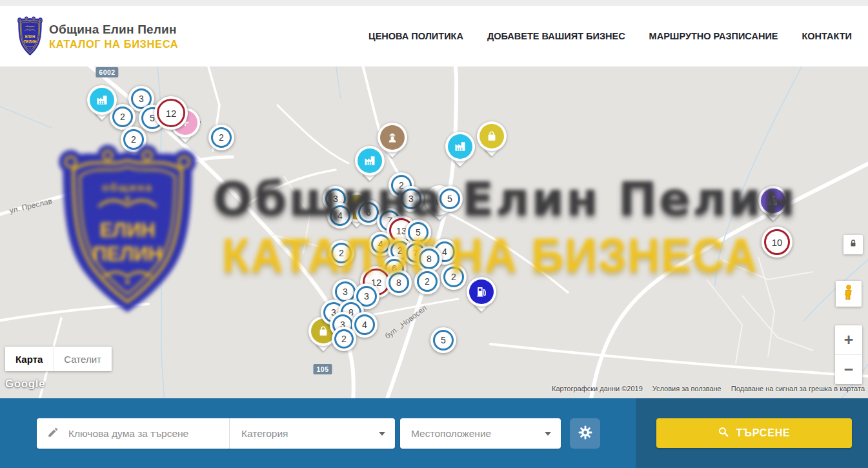 Image resolution: width=868 pixels, height=468 pixels. I want to click on site-logo: община ЕЛИН ПЕЛИН Община Елин Пелин КАТА…, so click(97, 36).